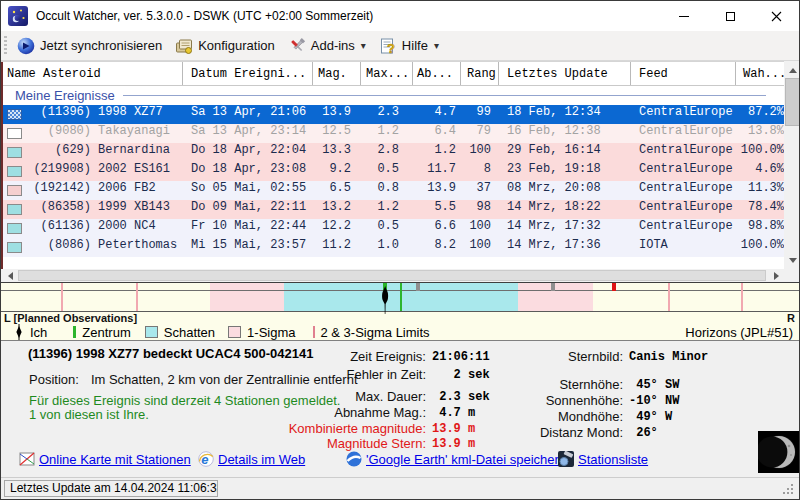 This screenshot has width=800, height=500. I want to click on cell-rang: 99, so click(480, 114).